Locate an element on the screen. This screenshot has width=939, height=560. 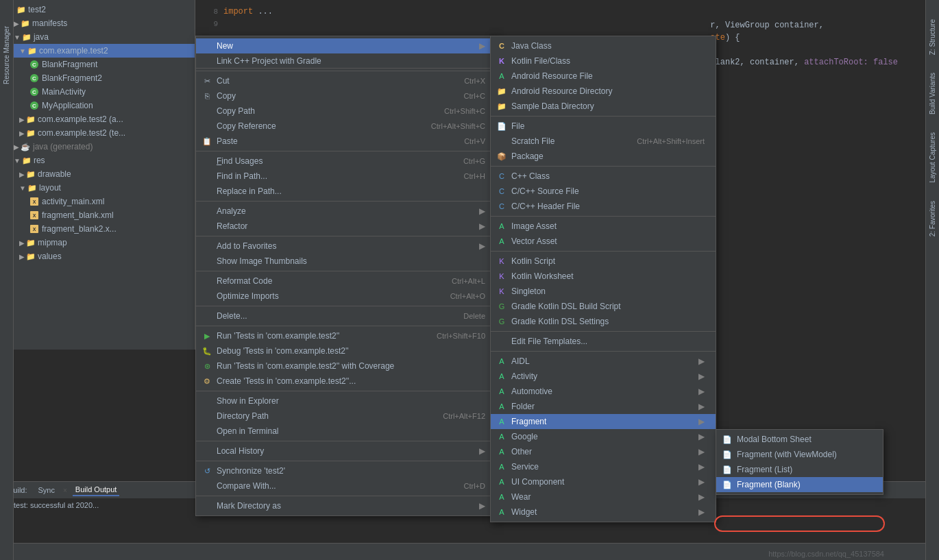
menu-item-replace-path: Replace in Path... is located at coordinates (346, 191).